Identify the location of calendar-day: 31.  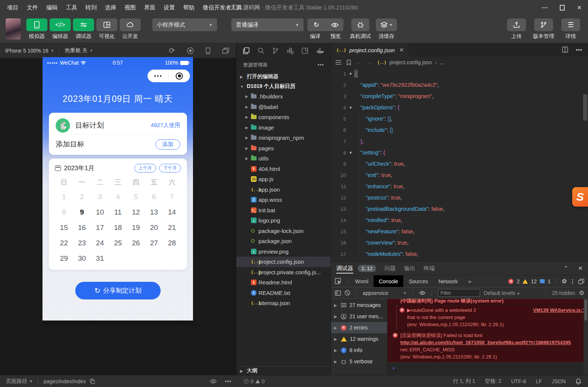
(100, 259).